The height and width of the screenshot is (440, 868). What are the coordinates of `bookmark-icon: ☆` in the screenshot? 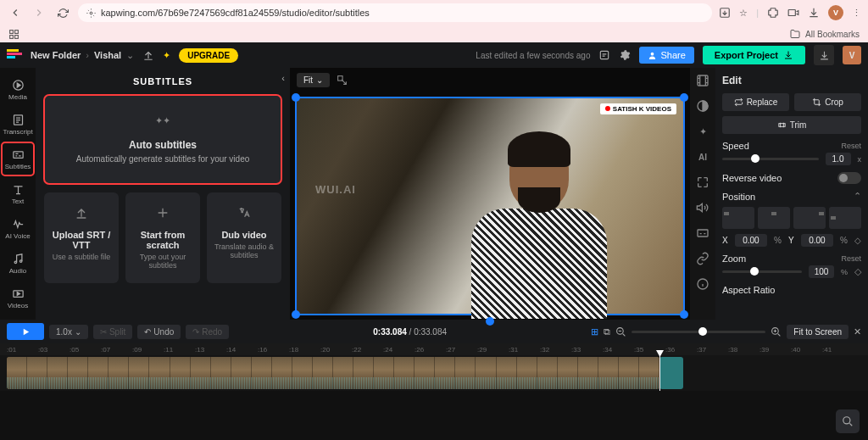 It's located at (743, 14).